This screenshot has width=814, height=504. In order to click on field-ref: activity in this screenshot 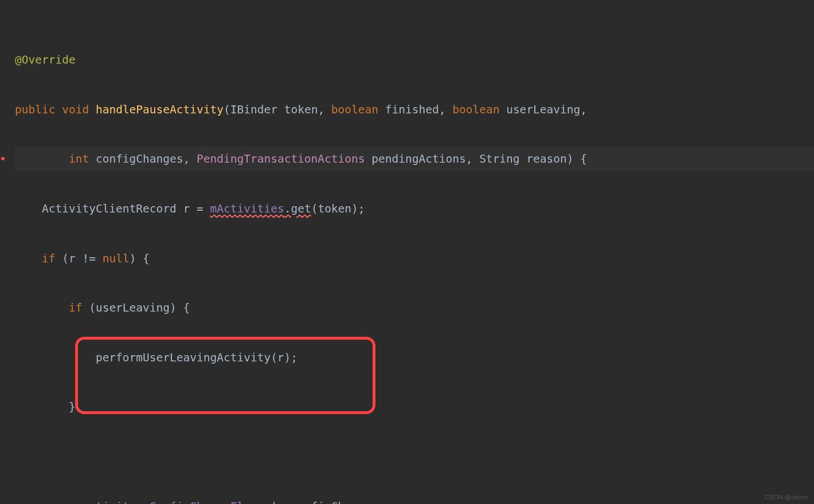, I will do `click(109, 502)`.